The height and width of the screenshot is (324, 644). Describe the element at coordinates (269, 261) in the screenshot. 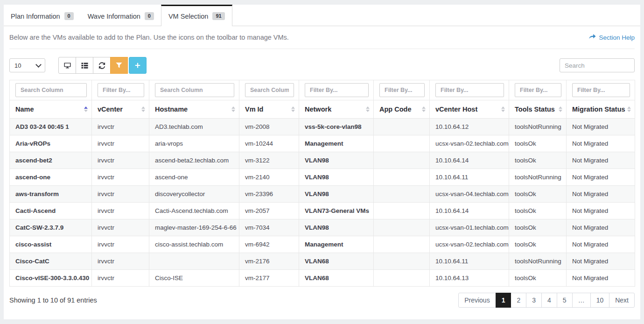

I see `cell-vm-id: vm-2176` at that location.